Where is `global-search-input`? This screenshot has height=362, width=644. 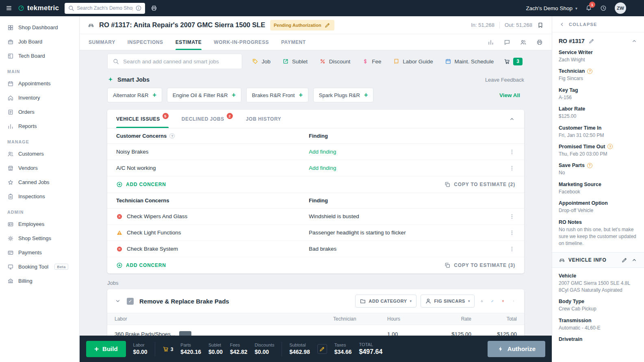
global-search-input is located at coordinates (105, 8).